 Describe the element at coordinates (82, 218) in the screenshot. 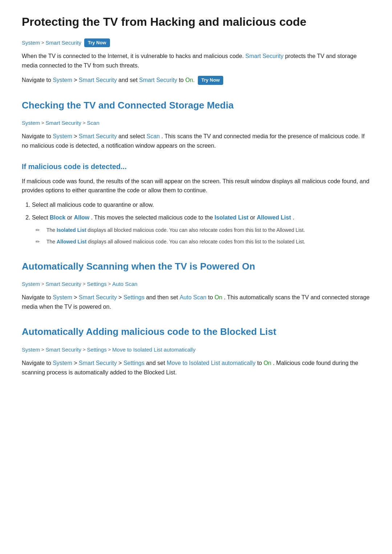

I see `allow-link: Allow` at that location.